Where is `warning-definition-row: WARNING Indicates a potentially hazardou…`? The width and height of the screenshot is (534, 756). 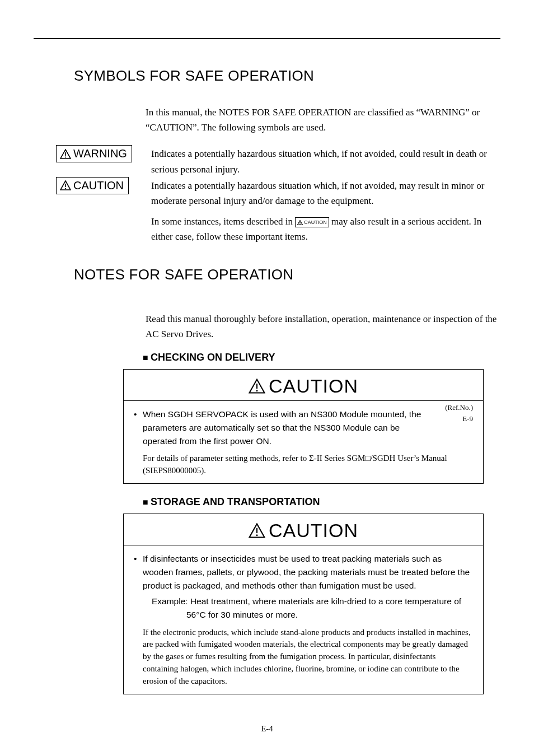 warning-definition-row: WARNING Indicates a potentially hazardou… is located at coordinates (278, 161).